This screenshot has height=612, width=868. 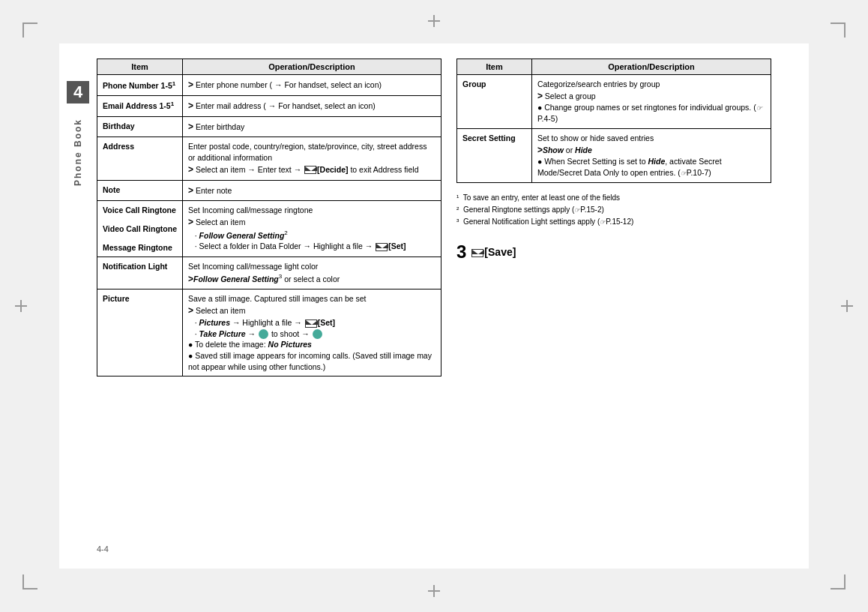 What do you see at coordinates (140, 68) in the screenshot?
I see `left-table-header-item: Item` at bounding box center [140, 68].